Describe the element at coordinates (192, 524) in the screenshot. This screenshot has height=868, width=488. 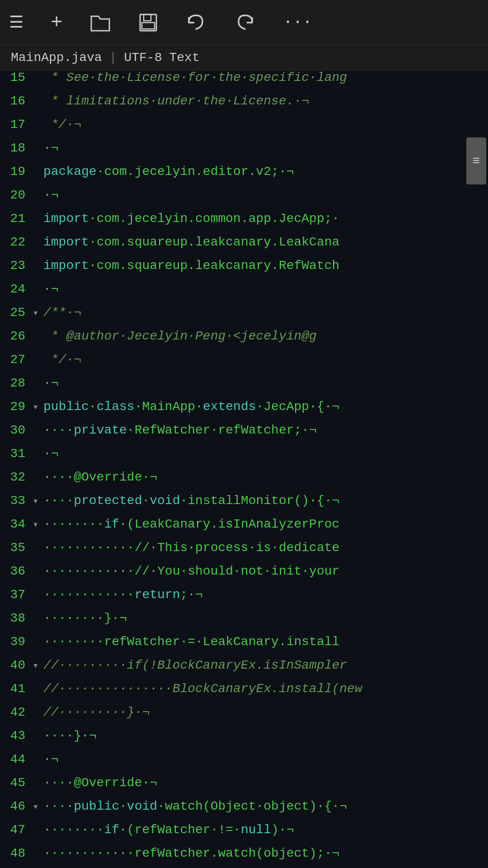
I see `code-text: ········if·(LeakCanary.isInAnalyzerProc` at that location.